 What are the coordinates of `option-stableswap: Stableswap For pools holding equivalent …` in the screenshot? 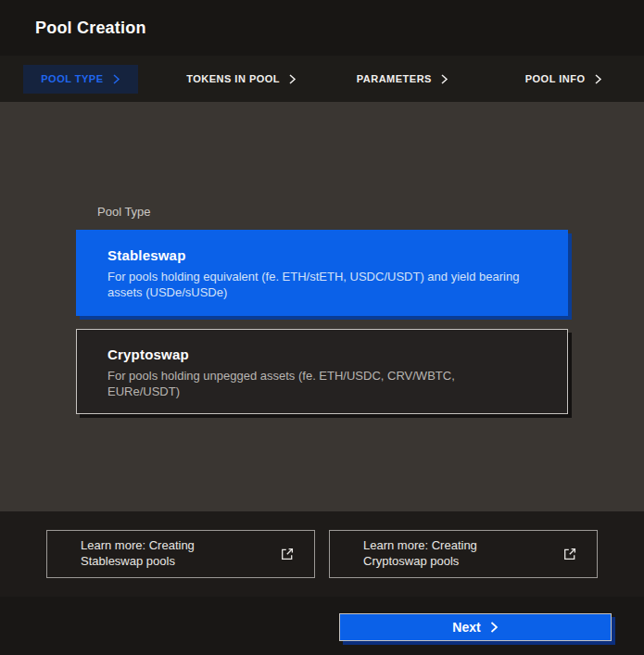 It's located at (322, 272).